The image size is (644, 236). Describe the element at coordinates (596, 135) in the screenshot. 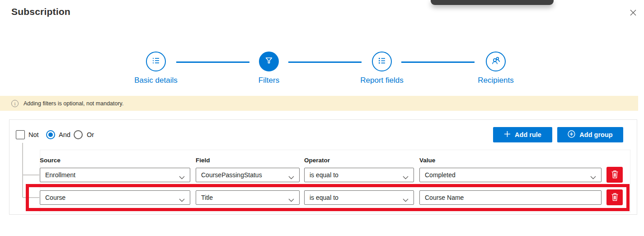

I see `add-group-label: Add group` at that location.